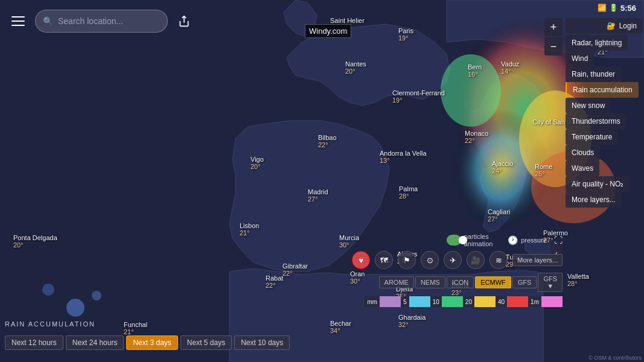 The width and height of the screenshot is (644, 362). What do you see at coordinates (501, 302) in the screenshot?
I see `scale-label-40: 40` at bounding box center [501, 302].